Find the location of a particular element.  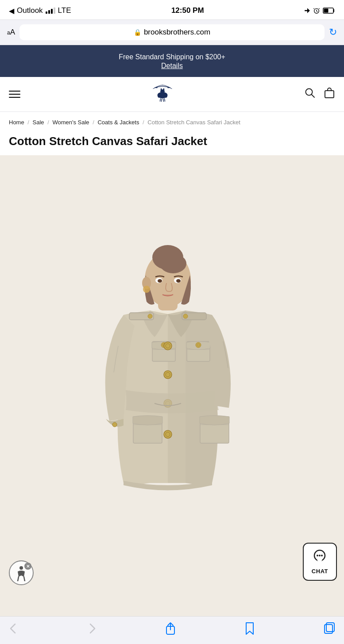

bag-button is located at coordinates (329, 94).